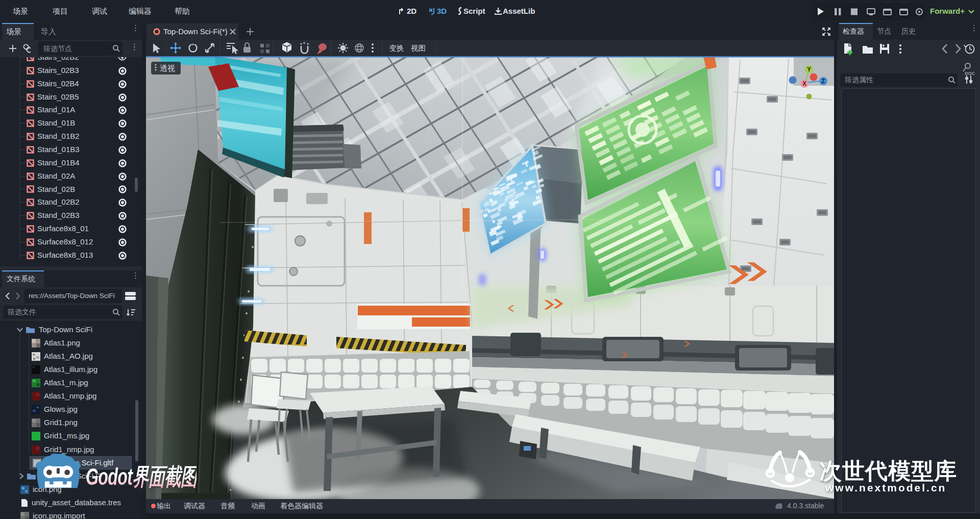  I want to click on svg-text: X, so click(804, 84).